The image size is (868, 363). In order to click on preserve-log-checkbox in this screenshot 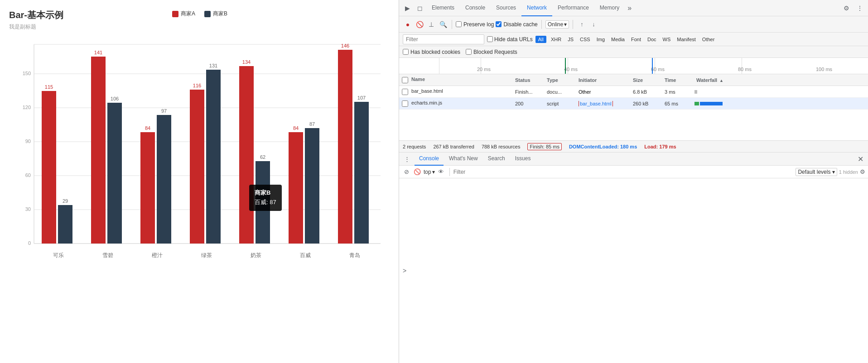, I will do `click(458, 24)`.